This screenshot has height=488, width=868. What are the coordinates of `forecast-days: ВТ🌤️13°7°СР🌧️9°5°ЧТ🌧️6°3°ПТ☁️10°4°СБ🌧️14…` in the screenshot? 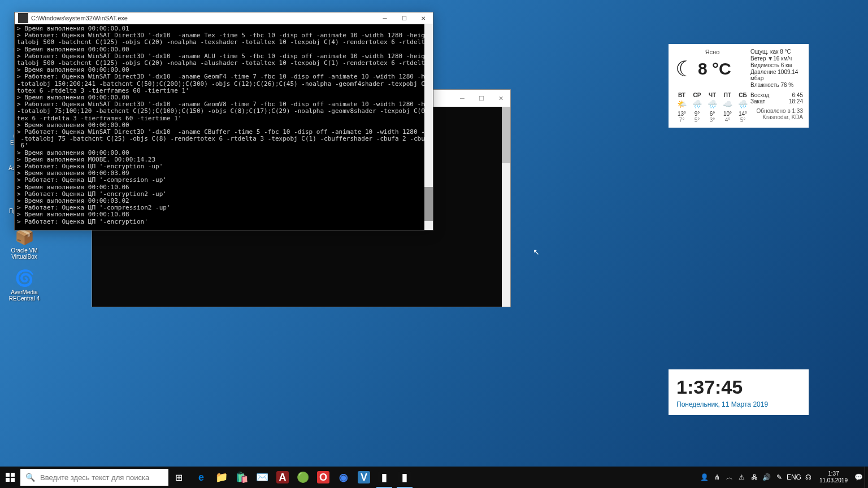 It's located at (712, 107).